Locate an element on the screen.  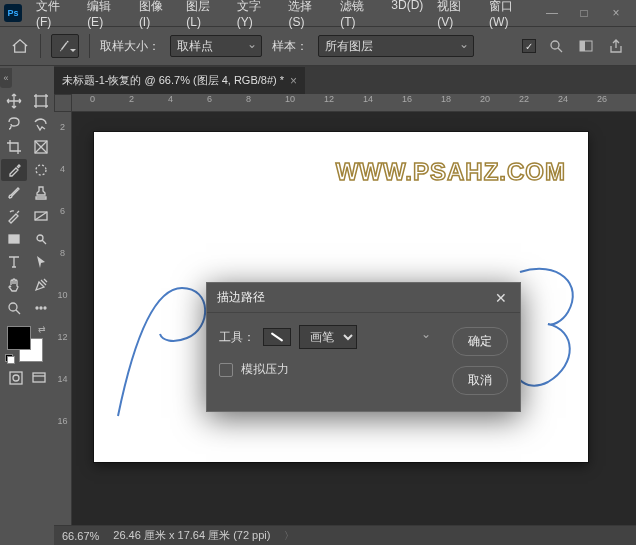
edit-toolbar-button is located at coordinates (41, 308).